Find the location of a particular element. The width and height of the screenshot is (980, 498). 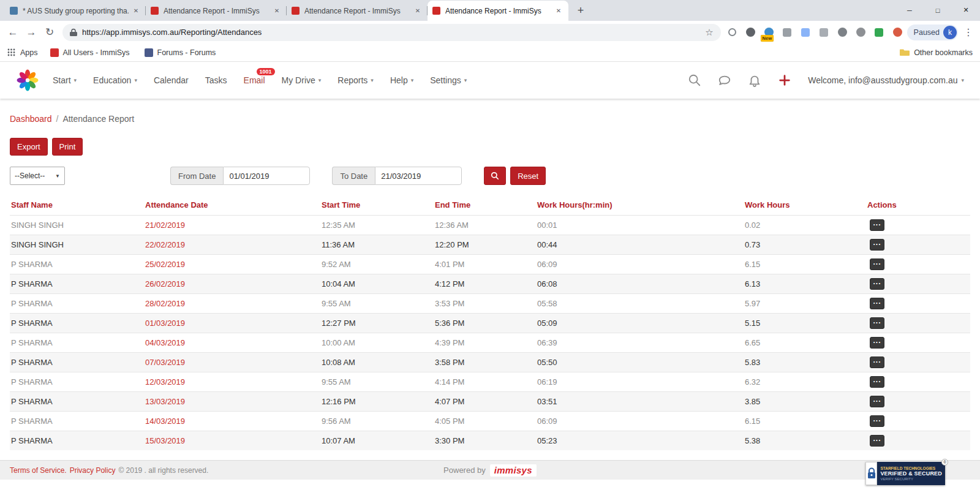

extension-gear is located at coordinates (843, 32).